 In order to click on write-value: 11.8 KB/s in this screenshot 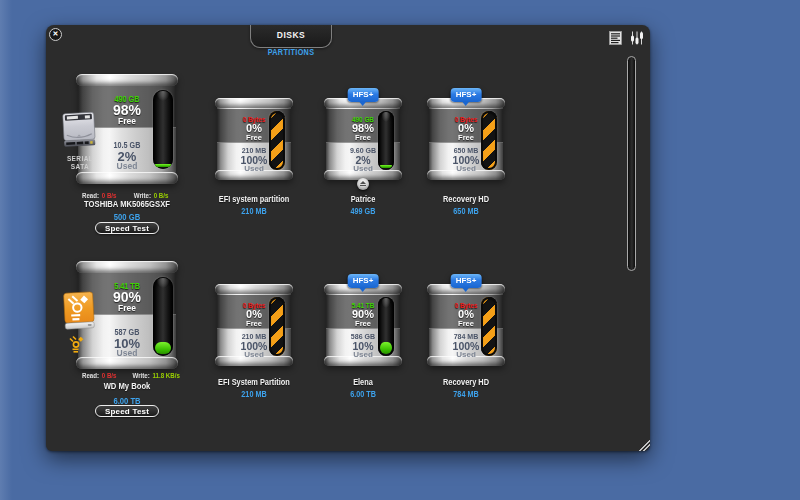, I will do `click(166, 376)`.